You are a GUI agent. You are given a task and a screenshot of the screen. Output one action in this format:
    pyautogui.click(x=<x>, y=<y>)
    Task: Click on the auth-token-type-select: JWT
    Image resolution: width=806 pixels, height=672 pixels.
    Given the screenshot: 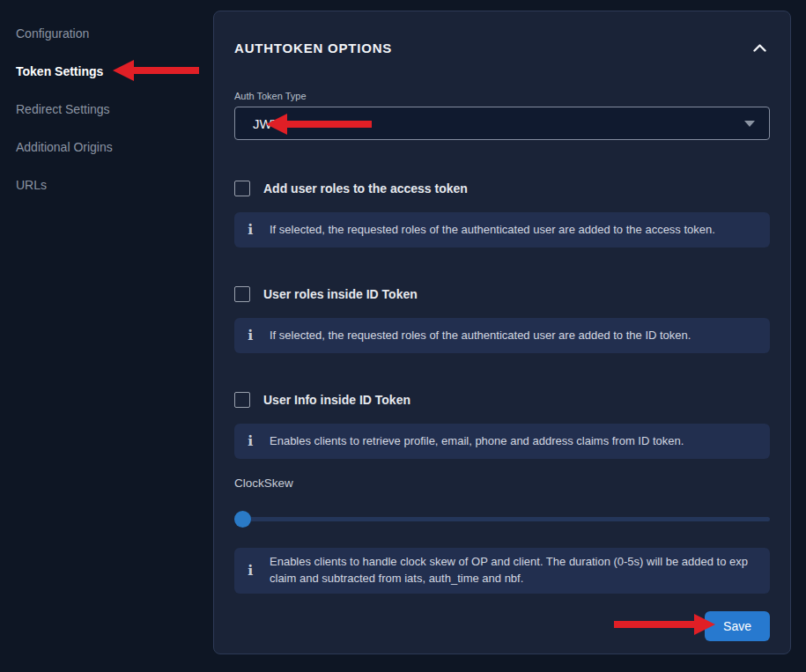 What is the action you would take?
    pyautogui.click(x=502, y=123)
    